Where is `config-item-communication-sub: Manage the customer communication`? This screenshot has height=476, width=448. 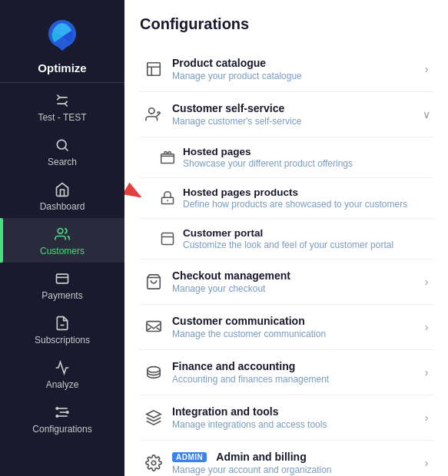
config-item-communication-sub: Manage the customer communication is located at coordinates (294, 334).